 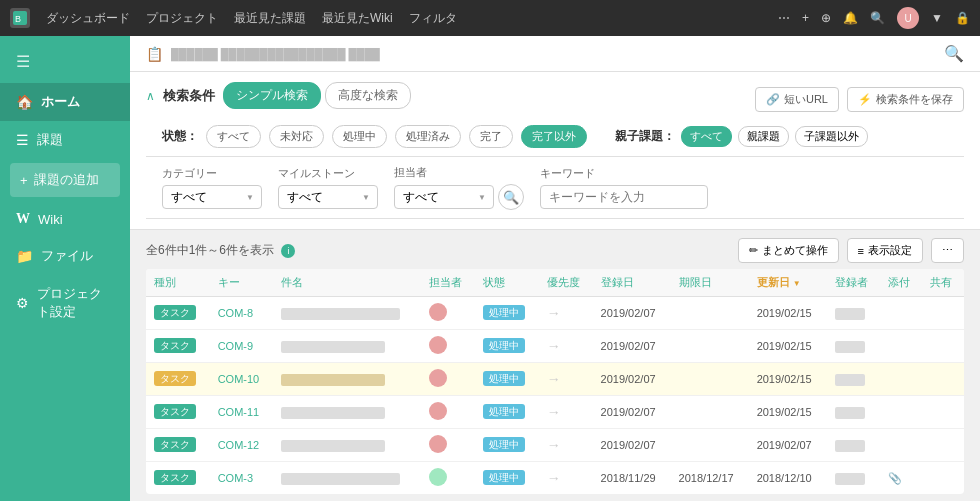 I want to click on nav-recent-issues: 最近見た課題, so click(x=270, y=18).